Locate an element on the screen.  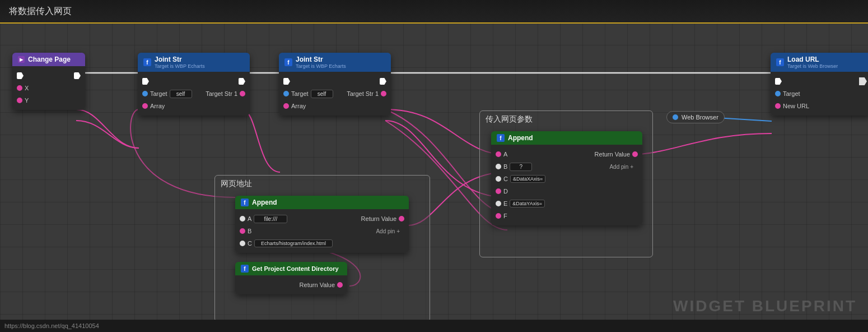
exec-in-pin is located at coordinates (20, 76).